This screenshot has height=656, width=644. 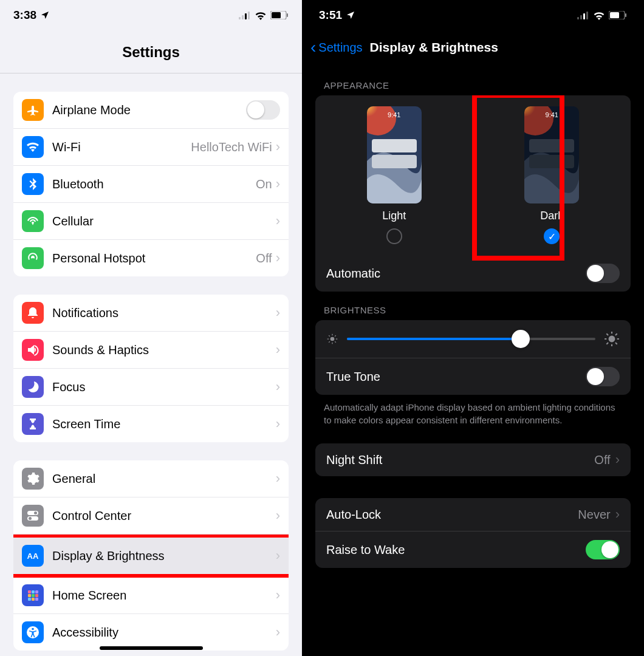 I want to click on appearance-dark-option: 9:41 Dark ✓, so click(x=552, y=175).